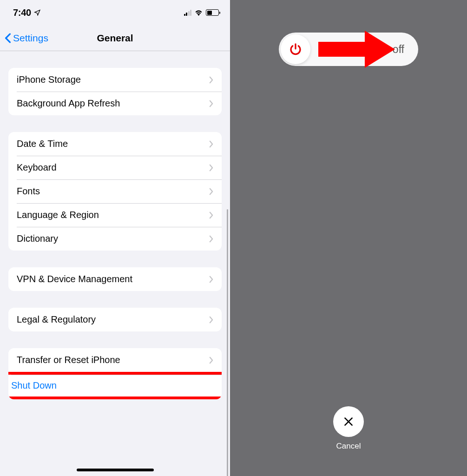 The width and height of the screenshot is (467, 476). I want to click on cell-legal-regulatory: Legal & Regulatory, so click(115, 320).